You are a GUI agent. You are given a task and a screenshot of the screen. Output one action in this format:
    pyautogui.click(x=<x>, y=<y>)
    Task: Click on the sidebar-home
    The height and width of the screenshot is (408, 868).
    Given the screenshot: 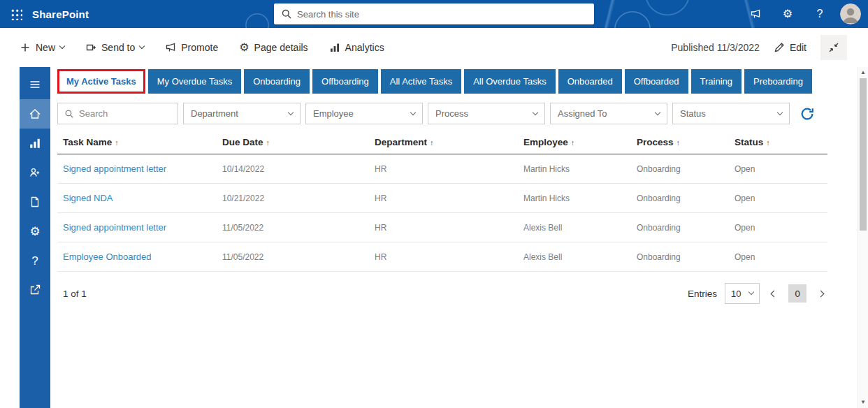 What is the action you would take?
    pyautogui.click(x=35, y=114)
    